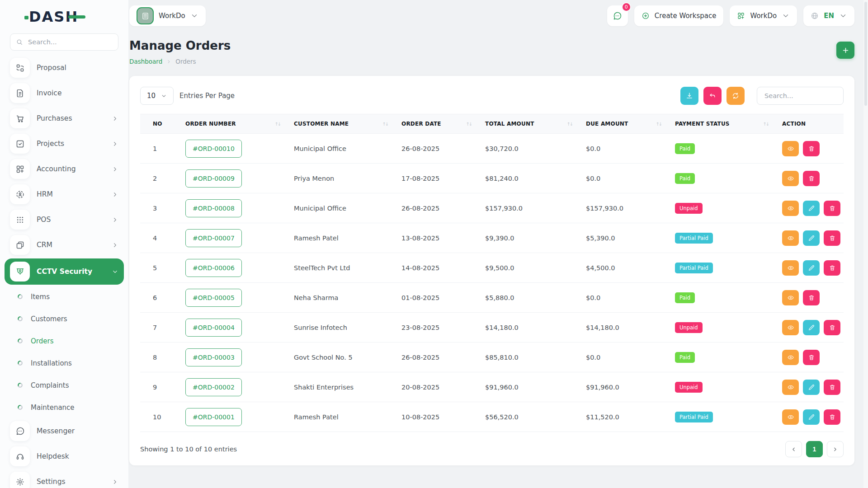 This screenshot has height=488, width=868. I want to click on language-selector: EN, so click(829, 16).